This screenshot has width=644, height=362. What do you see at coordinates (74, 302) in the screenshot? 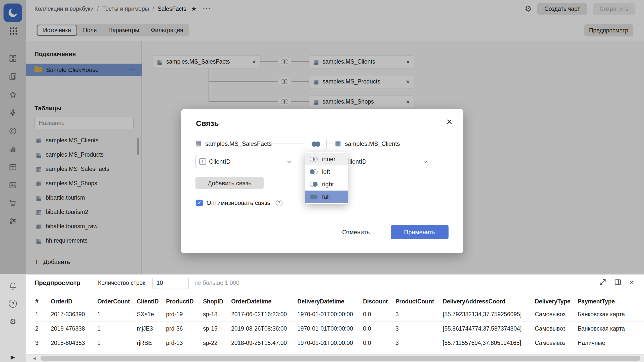
I see `column-header: OrderID` at bounding box center [74, 302].